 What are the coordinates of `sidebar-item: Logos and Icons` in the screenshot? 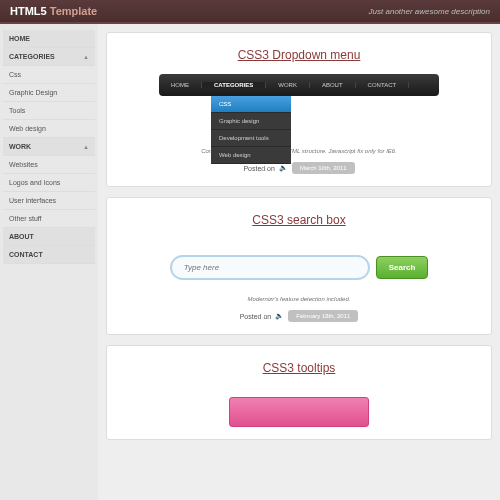 It's located at (49, 183).